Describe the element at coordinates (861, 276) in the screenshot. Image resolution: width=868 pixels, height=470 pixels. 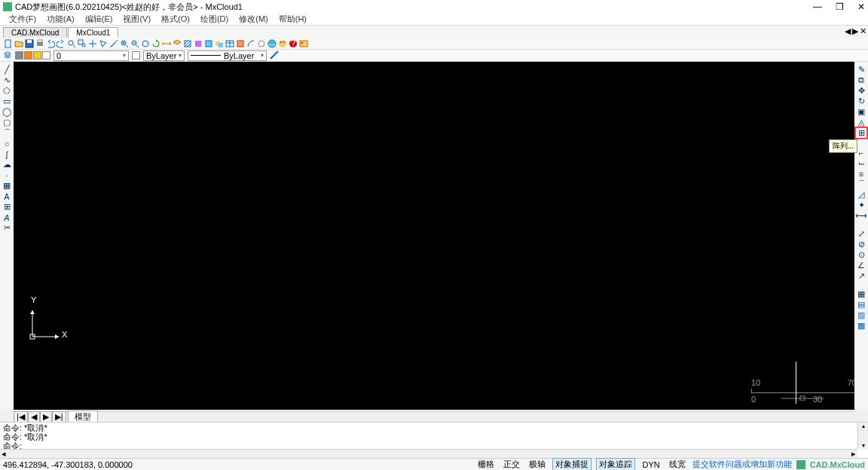
I see `leader-icon: ↗` at that location.